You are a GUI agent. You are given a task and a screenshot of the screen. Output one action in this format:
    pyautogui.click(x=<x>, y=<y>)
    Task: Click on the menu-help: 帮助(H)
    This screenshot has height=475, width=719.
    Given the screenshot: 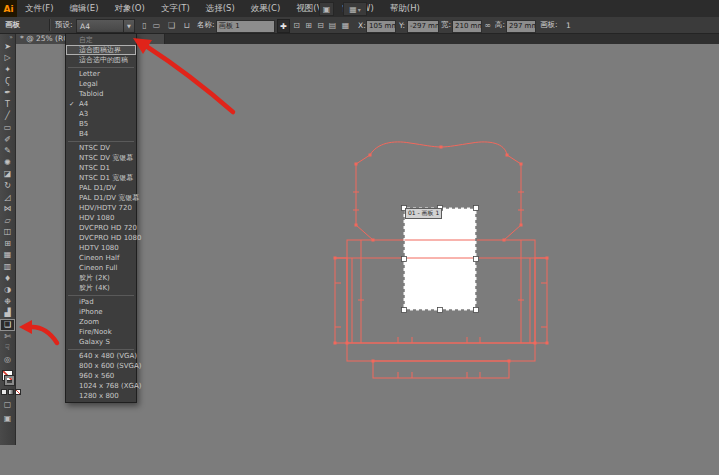 What is the action you would take?
    pyautogui.click(x=405, y=8)
    